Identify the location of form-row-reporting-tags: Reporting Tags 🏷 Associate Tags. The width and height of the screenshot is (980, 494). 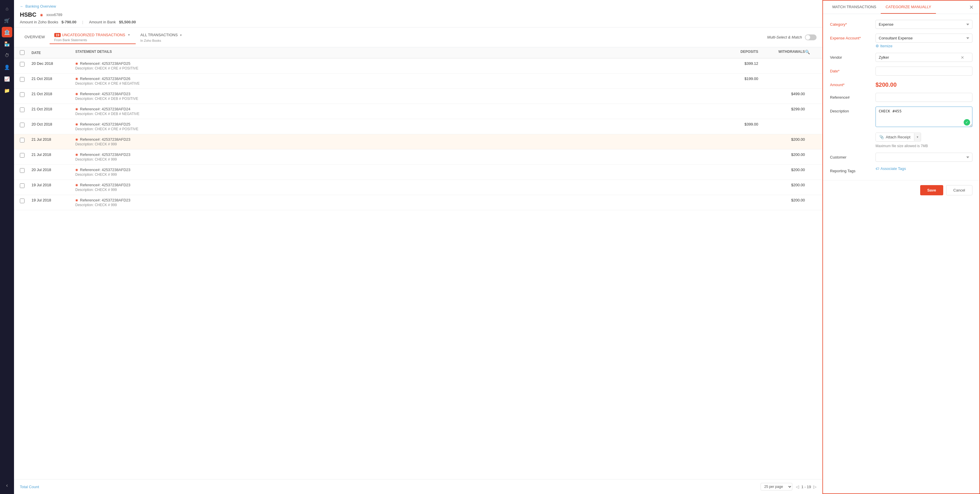
(901, 170).